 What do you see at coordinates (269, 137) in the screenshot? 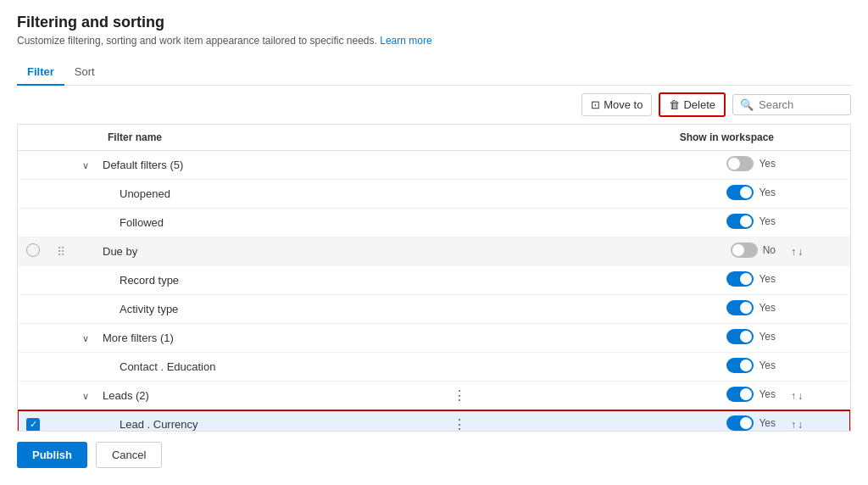
I see `col-filter-name: Filter name` at bounding box center [269, 137].